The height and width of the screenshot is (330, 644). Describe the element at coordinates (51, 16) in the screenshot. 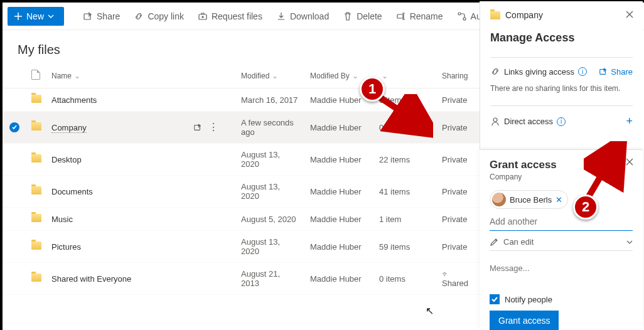

I see `chevron-down-icon` at that location.